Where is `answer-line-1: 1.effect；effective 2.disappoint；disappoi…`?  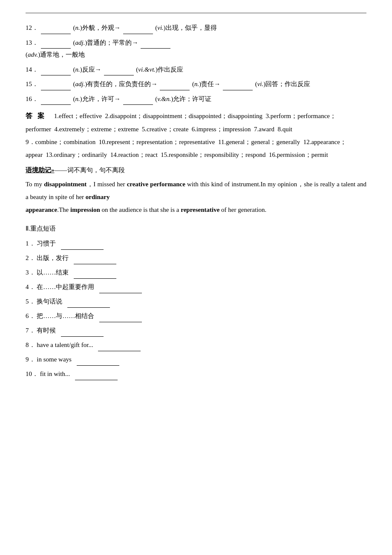 answer-line-1: 1.effect；effective 2.disappoint；disappoi… is located at coordinates (181, 123).